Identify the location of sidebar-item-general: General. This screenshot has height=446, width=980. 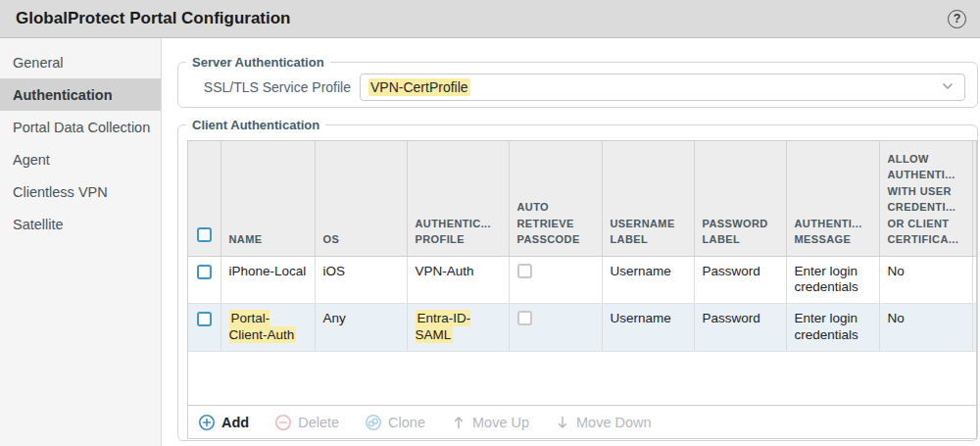
(80, 63).